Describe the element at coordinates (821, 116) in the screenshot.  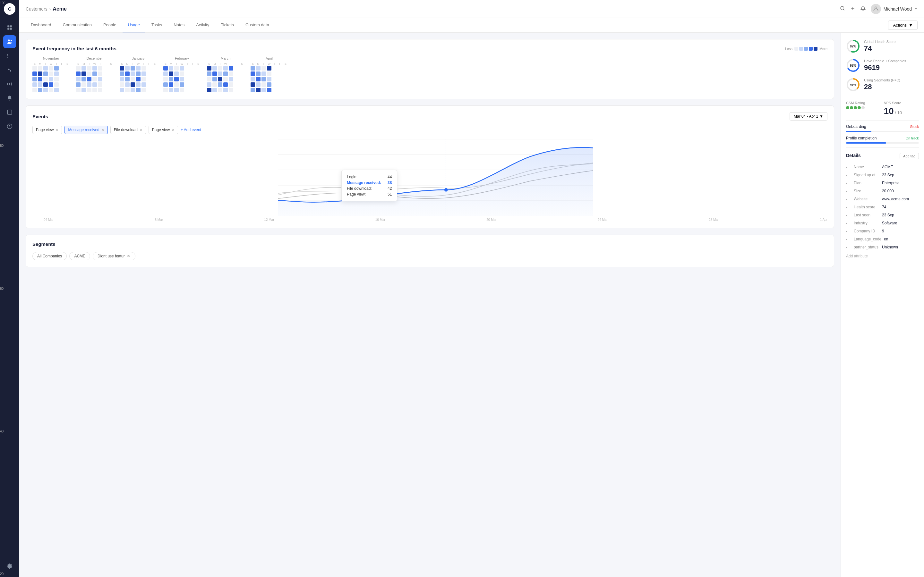
I see `date-chevron-icon: ▼` at that location.